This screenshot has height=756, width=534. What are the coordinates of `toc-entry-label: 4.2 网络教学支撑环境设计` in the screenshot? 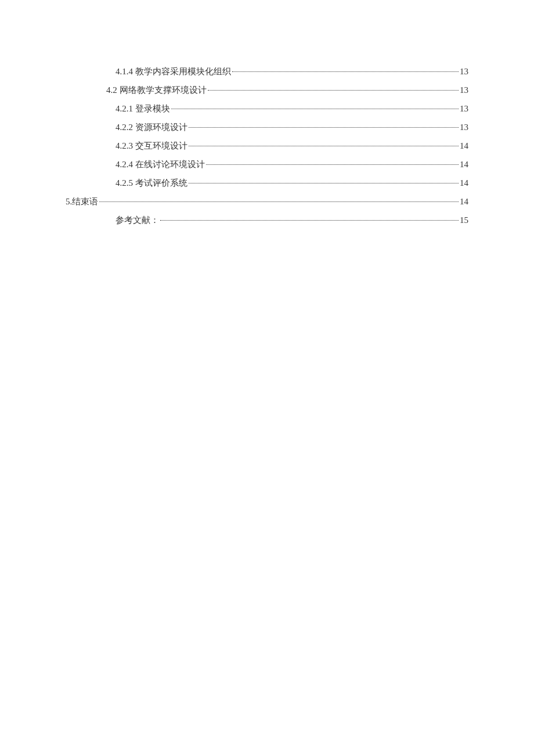 It's located at (157, 90).